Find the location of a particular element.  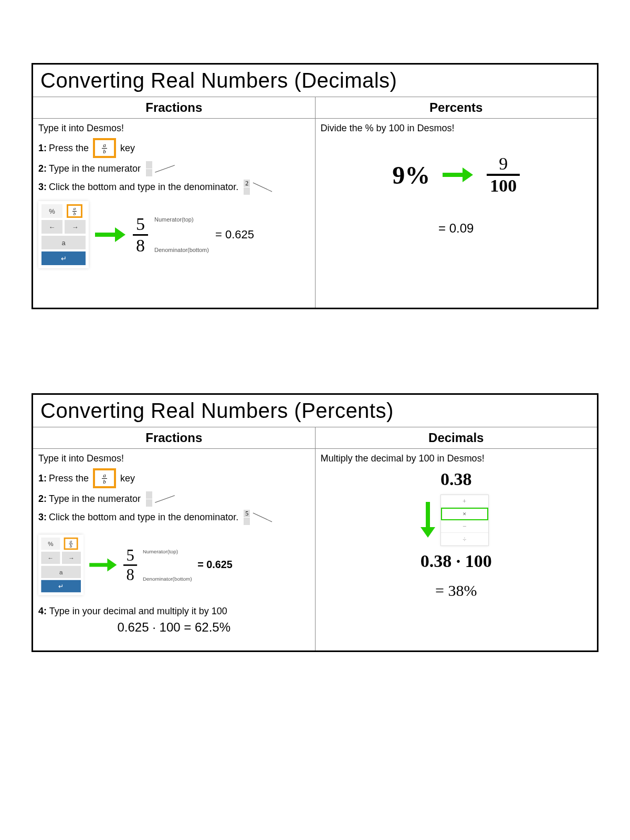

result-value: = 38% is located at coordinates (456, 591).